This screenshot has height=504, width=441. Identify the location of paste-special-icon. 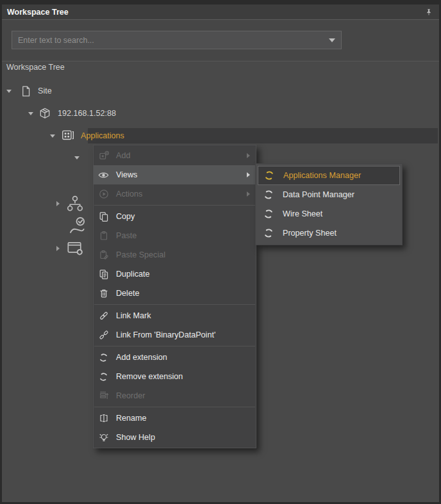
(104, 255).